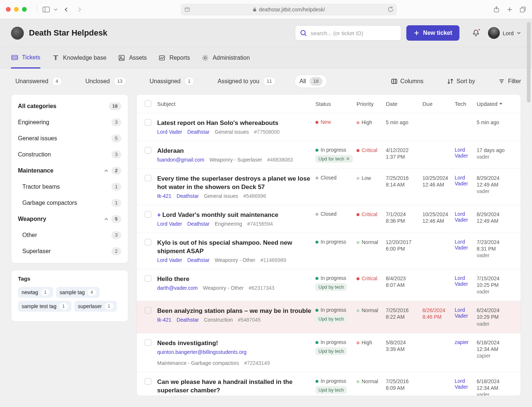  I want to click on table-row: Kylo is out of his special shampoo. Need…, so click(329, 251).